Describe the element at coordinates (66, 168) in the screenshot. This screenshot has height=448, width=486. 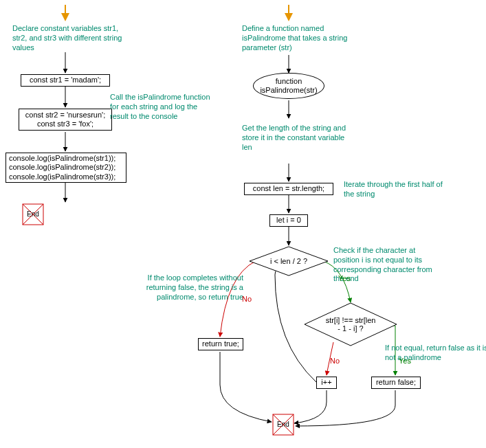
I see `box-console-log: console.log(isPalindrome(str1)); console…` at that location.